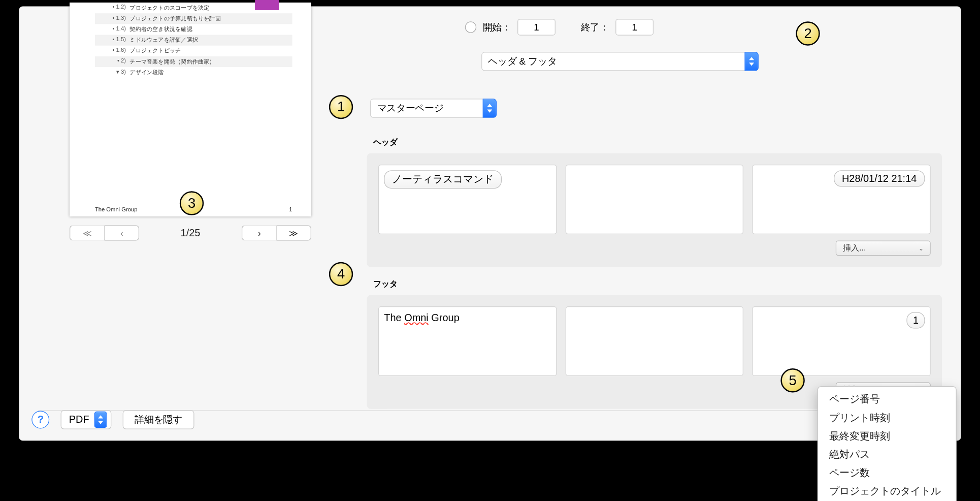 This screenshot has height=501, width=980. I want to click on preview-footer-right: 1, so click(290, 209).